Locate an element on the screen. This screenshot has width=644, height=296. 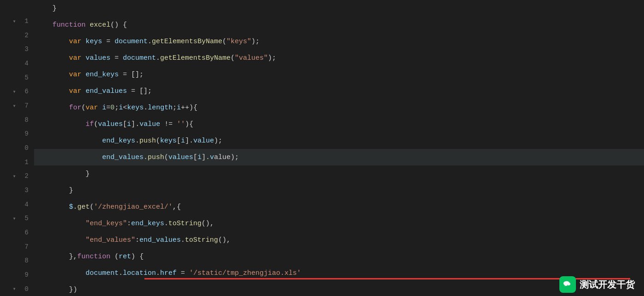
gutter-row: 2 is located at coordinates (16, 35).